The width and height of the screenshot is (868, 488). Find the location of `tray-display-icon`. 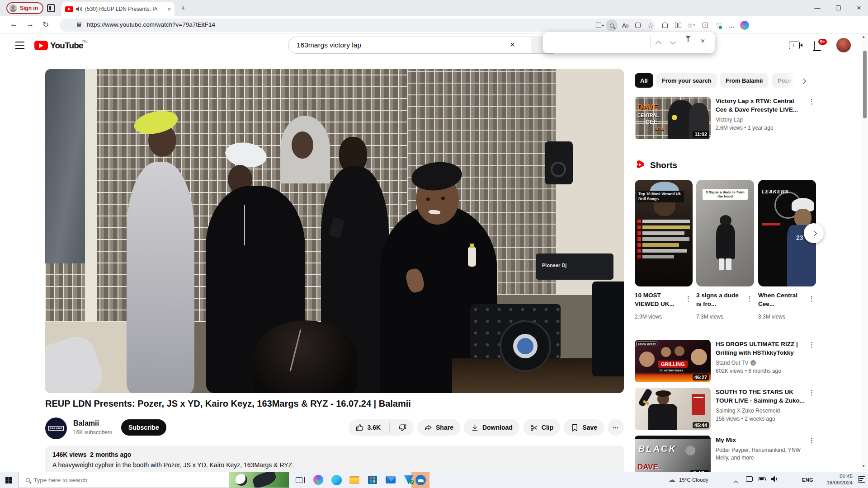

tray-display-icon is located at coordinates (750, 479).